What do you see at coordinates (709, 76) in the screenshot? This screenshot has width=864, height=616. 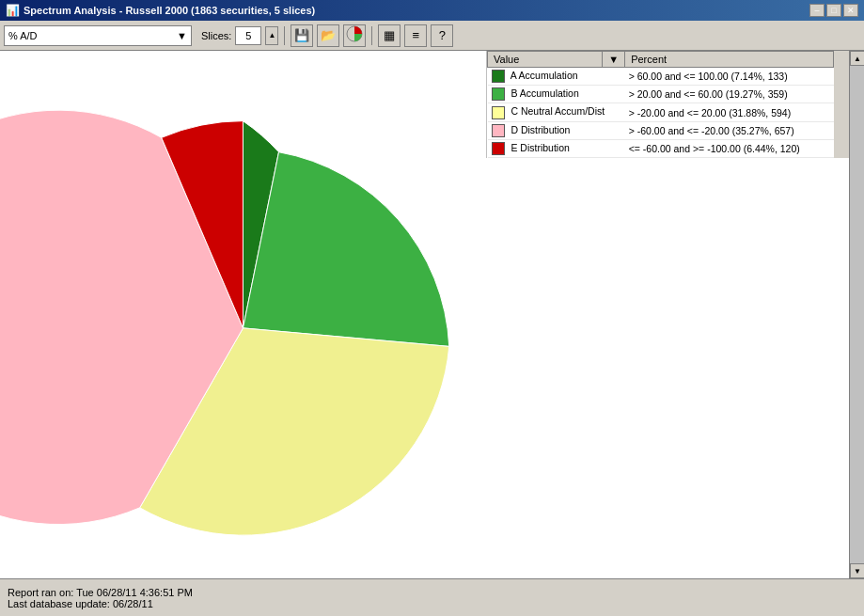 I see `legend-range: > 60.00 and <= 100.00 (7.14%, 133)` at bounding box center [709, 76].